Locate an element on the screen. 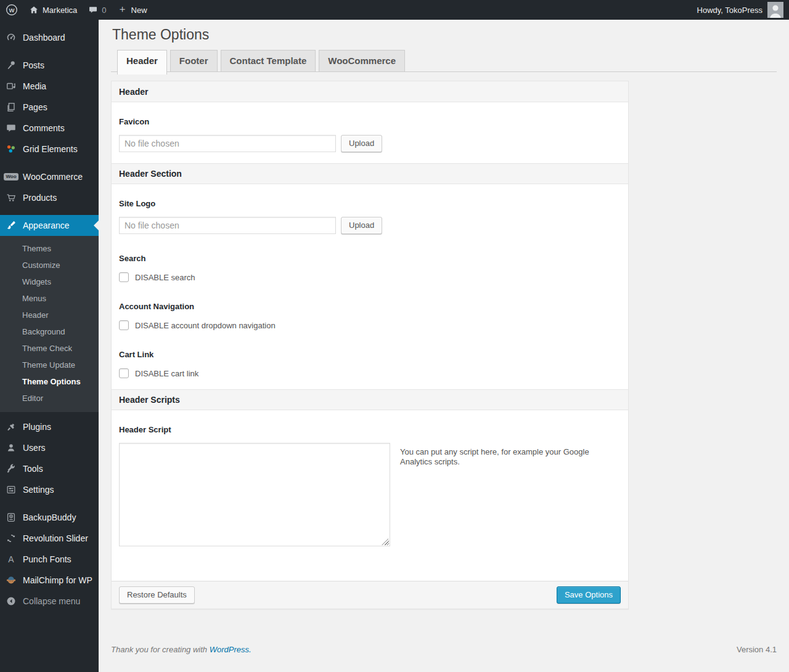 This screenshot has width=789, height=672. sidebar-item-mailchimp: MailChimp for WP is located at coordinates (49, 580).